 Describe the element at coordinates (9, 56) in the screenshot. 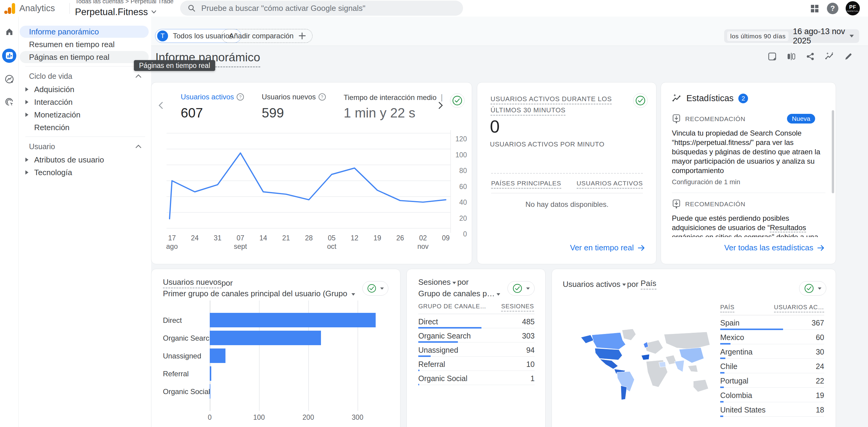

I see `rail-reports-button` at that location.